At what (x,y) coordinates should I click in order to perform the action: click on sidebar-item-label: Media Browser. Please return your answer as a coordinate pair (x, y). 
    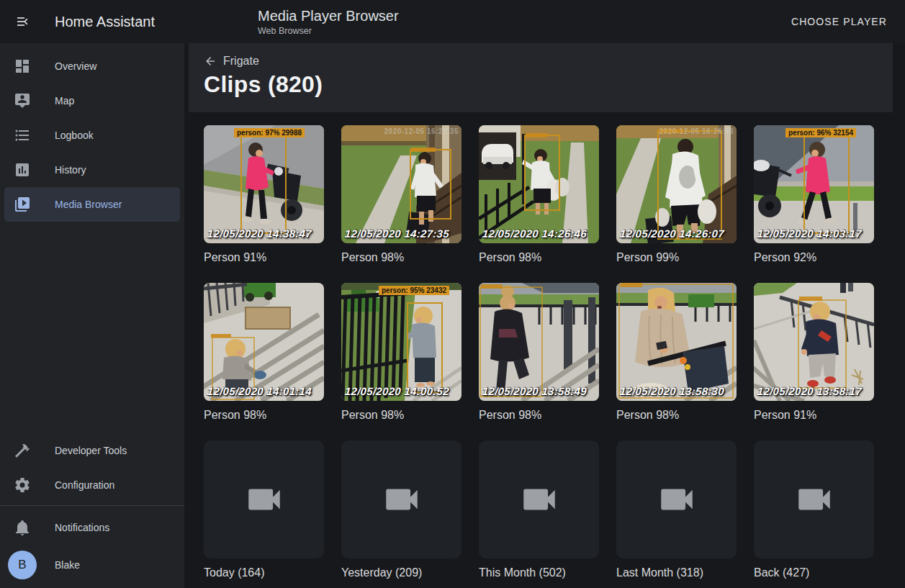
    Looking at the image, I should click on (88, 204).